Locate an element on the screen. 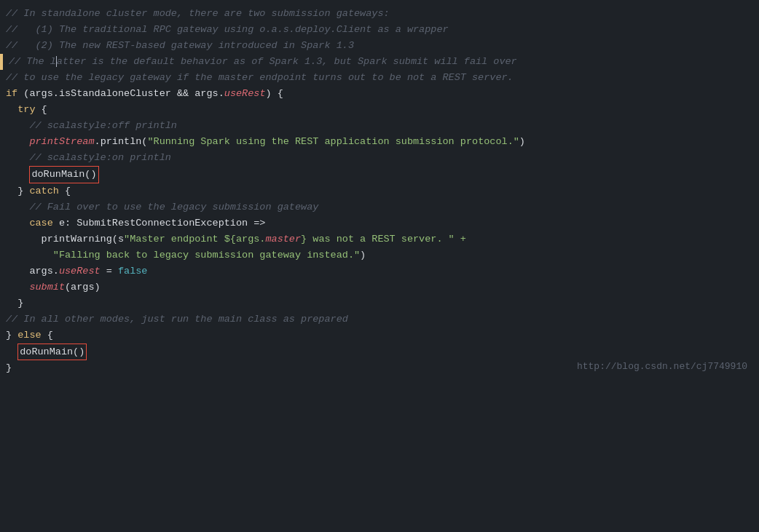 This screenshot has height=532, width=759. line-17-text: args.useRest = false is located at coordinates (76, 271).